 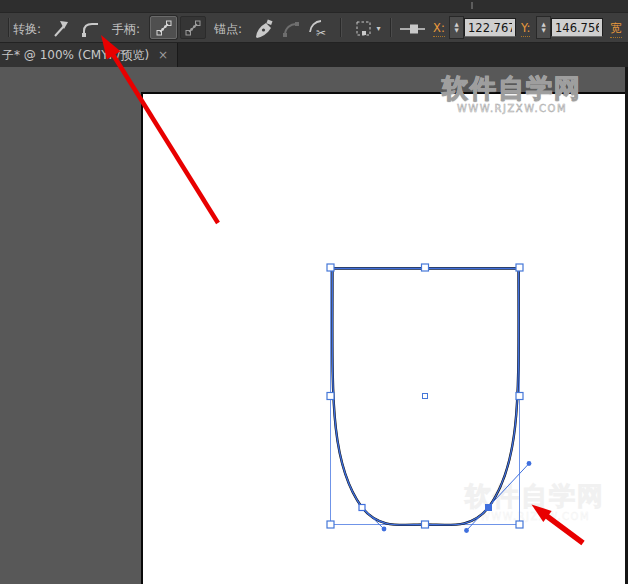 I want to click on show-handles-button, so click(x=164, y=28).